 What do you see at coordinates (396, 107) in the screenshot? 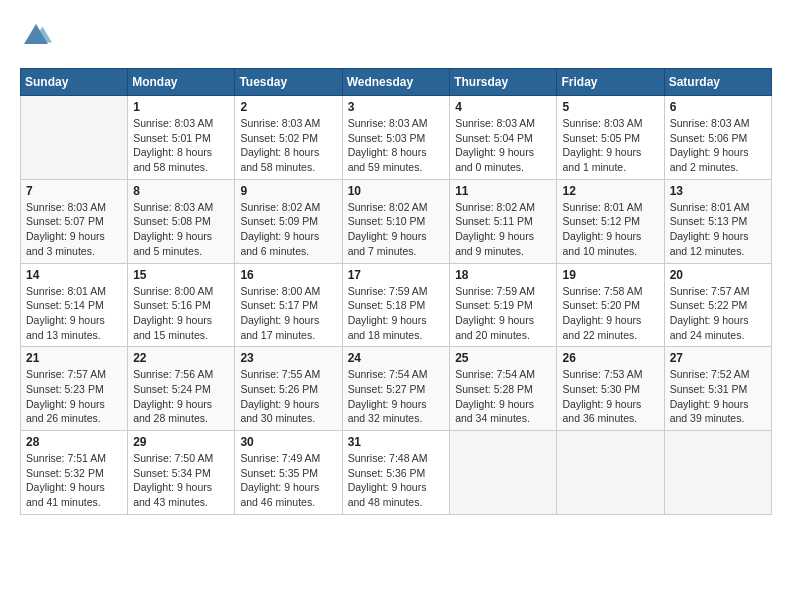
I see `day-number: 3` at bounding box center [396, 107].